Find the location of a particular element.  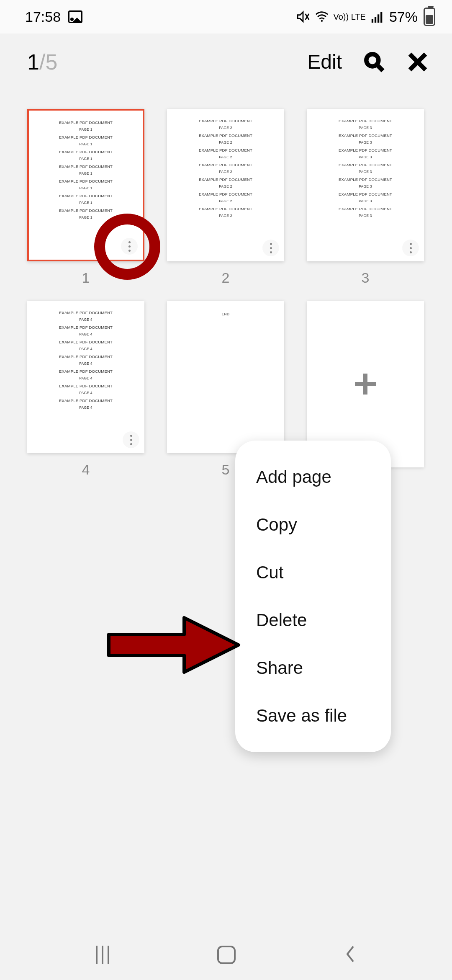

battery-icon is located at coordinates (429, 17).